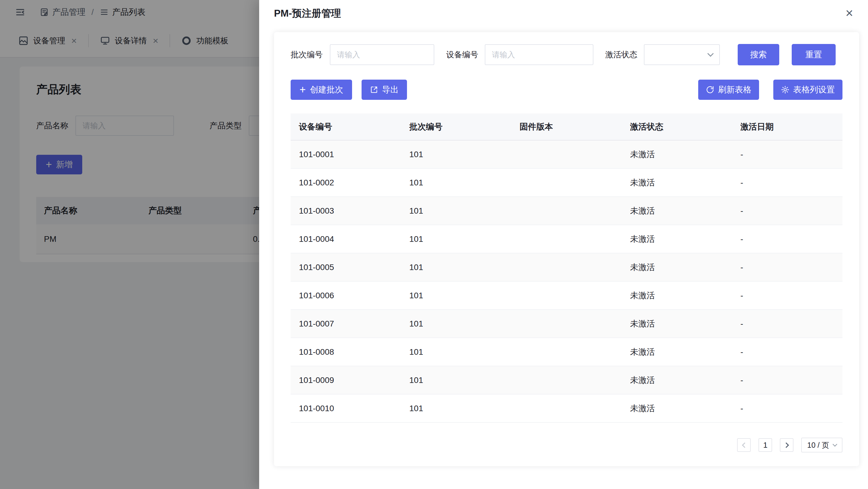  I want to click on drawer-header: PM-预注册管理 ×, so click(563, 10).